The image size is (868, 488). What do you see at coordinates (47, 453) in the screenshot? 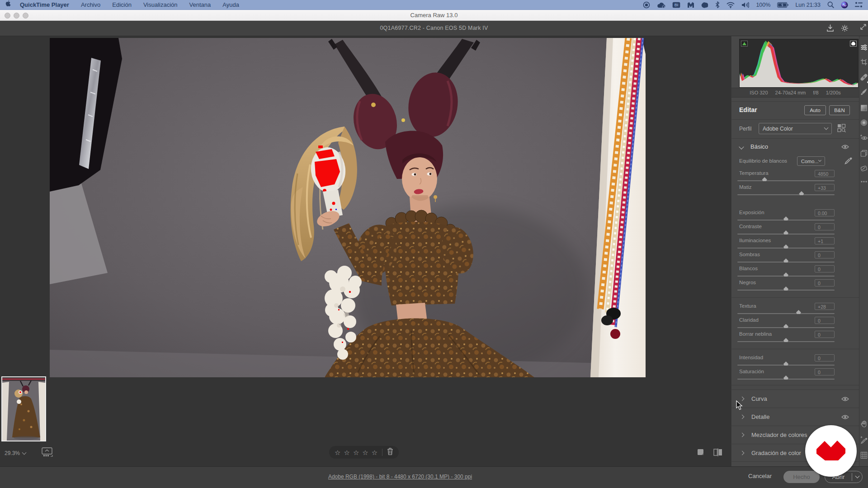
I see `filmstrip-toggle-icon` at bounding box center [47, 453].